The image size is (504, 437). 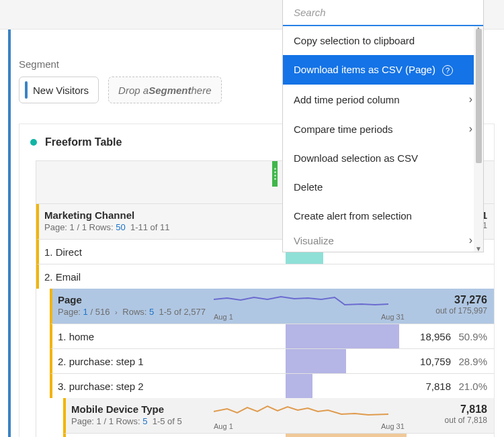 What do you see at coordinates (430, 361) in the screenshot?
I see `row-value: 10,759` at bounding box center [430, 361].